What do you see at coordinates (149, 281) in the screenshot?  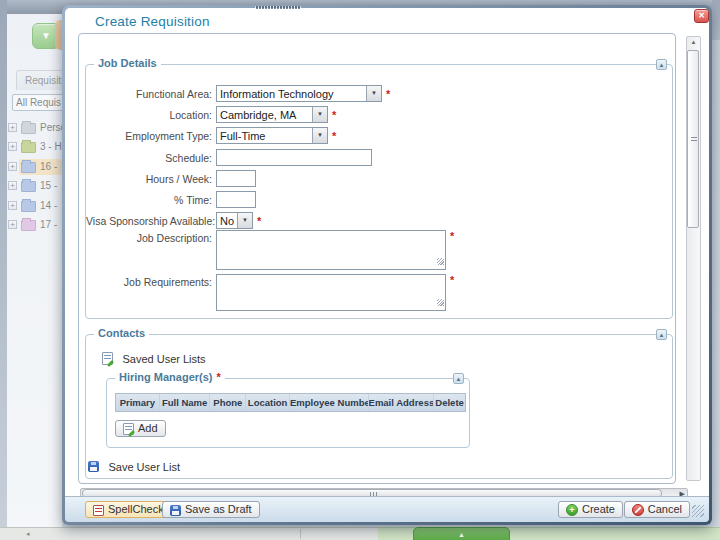 I see `job-requirements-label: Job Requirements:` at bounding box center [149, 281].